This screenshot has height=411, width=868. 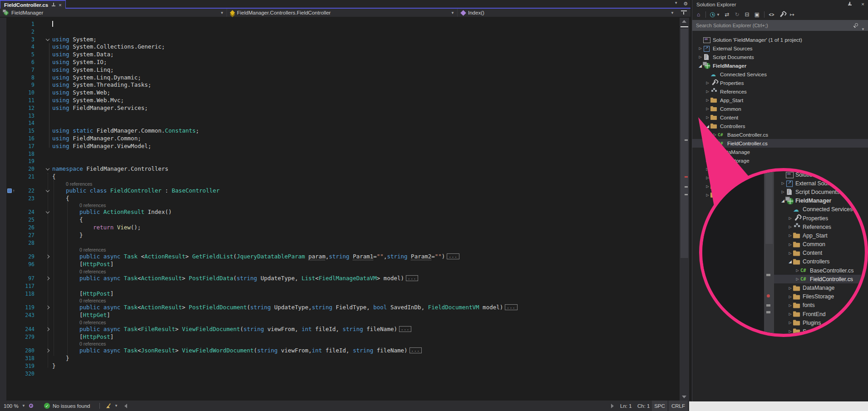 I want to click on search-dropdown-icon: ▼, so click(x=863, y=30).